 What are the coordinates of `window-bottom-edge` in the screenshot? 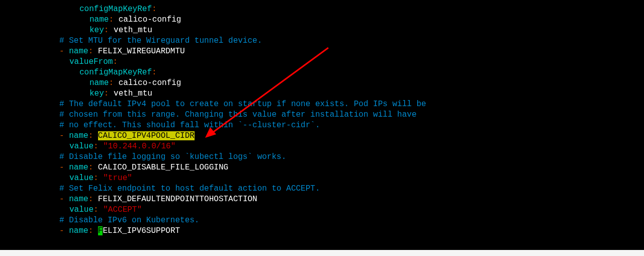 It's located at (322, 253).